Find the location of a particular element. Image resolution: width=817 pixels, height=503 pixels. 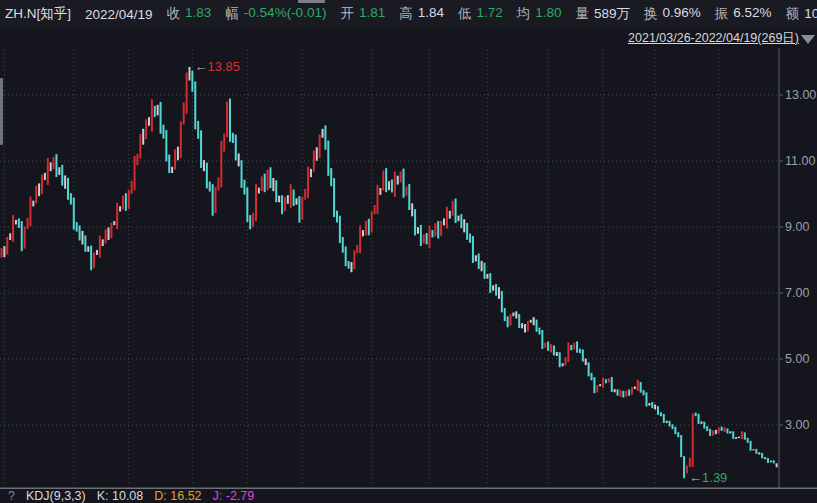

price-annotation: ←13.85 is located at coordinates (217, 66).